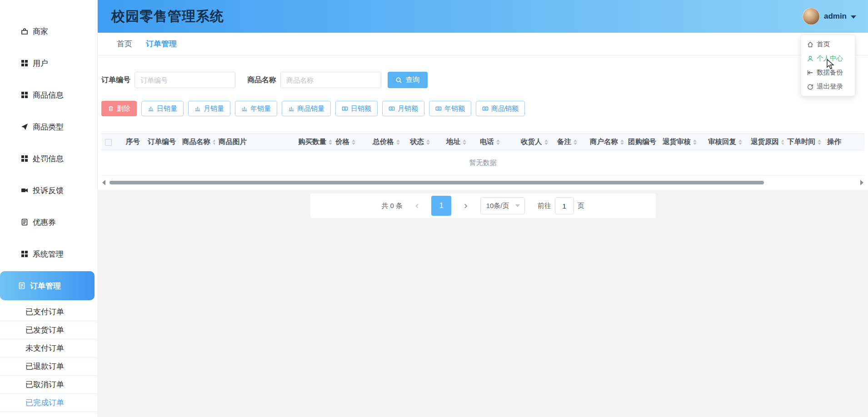 The width and height of the screenshot is (868, 417). Describe the element at coordinates (25, 190) in the screenshot. I see `feedback-icon` at that location.